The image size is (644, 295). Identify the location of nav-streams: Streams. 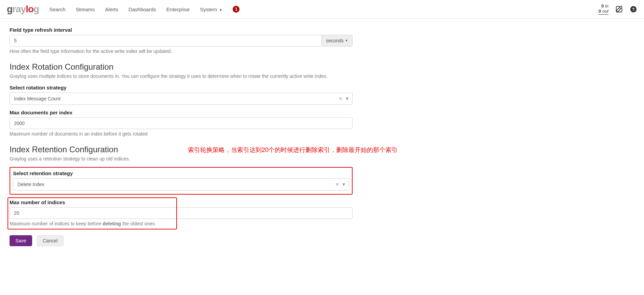
(85, 10).